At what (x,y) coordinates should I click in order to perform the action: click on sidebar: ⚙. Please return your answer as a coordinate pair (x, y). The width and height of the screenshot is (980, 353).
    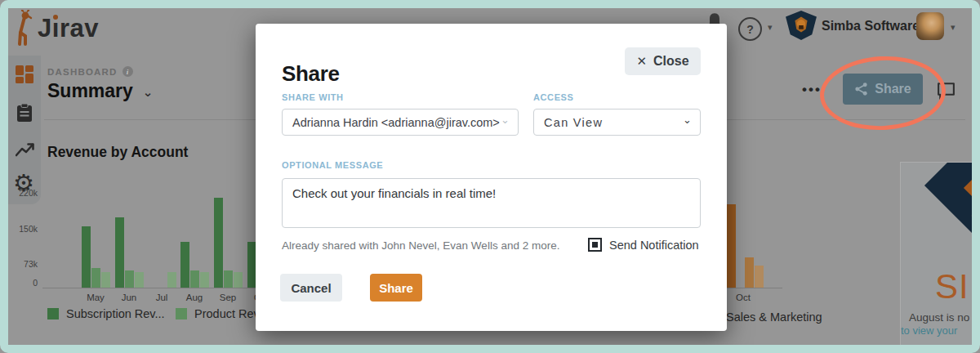
    Looking at the image, I should click on (24, 130).